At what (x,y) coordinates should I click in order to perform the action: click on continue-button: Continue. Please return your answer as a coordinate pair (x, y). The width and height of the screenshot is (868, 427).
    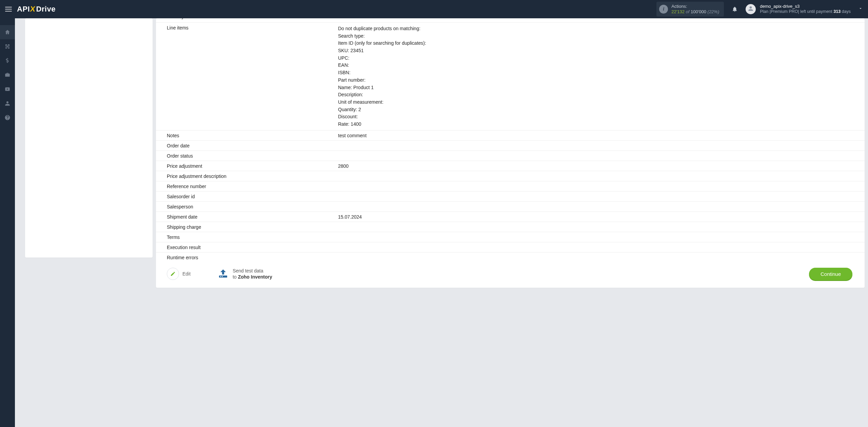
    Looking at the image, I should click on (831, 274).